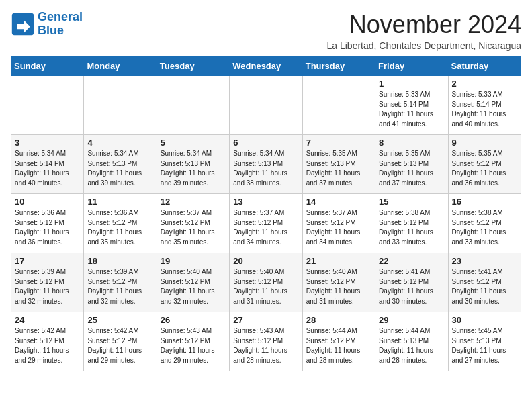 The height and width of the screenshot is (411, 532). I want to click on day-number: 8, so click(411, 142).